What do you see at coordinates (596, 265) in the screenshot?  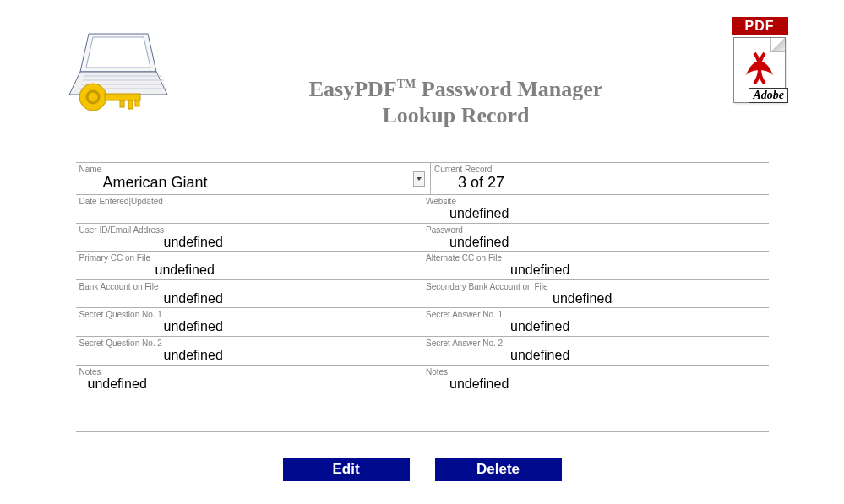 I see `alternate-cc-cell: Alternate CC on File undefined` at bounding box center [596, 265].